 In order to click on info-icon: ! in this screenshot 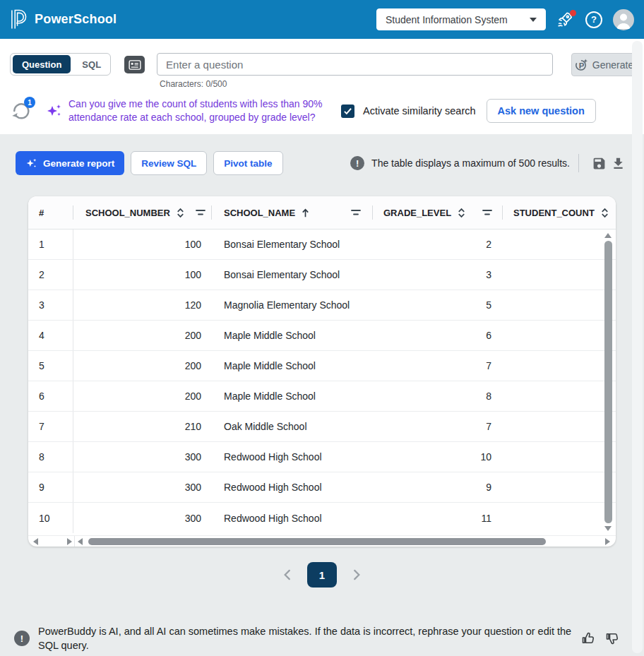, I will do `click(22, 638)`.